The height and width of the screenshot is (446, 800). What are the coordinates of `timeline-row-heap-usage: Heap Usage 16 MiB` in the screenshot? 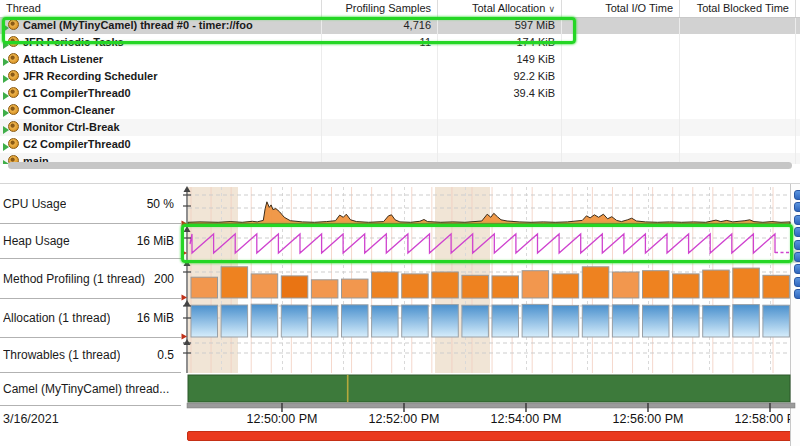 It's located at (90, 242).